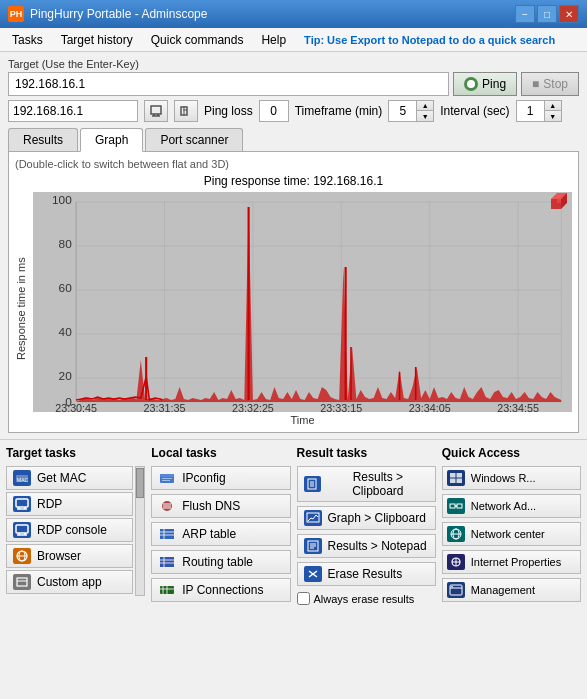 This screenshot has height=699, width=587. What do you see at coordinates (194, 140) in the screenshot?
I see `tab-port-scanner: Port scanner` at bounding box center [194, 140].